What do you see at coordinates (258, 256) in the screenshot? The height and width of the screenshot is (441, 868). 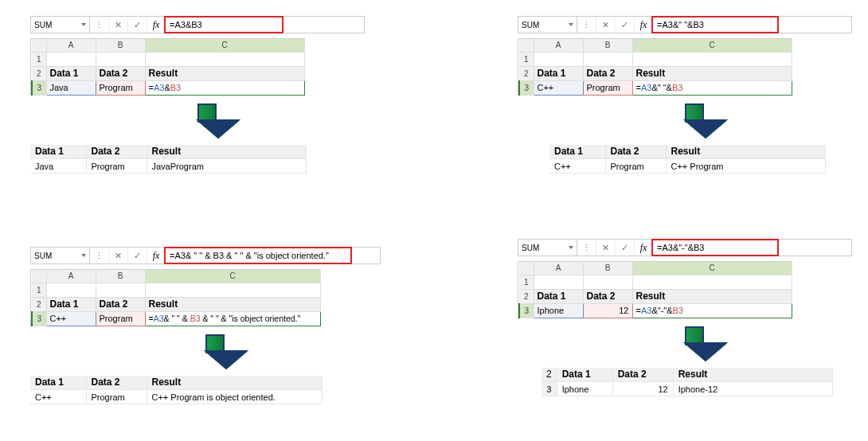 I see `formula-input: =A3& " " & B3 & " " & "is object oriente…` at bounding box center [258, 256].